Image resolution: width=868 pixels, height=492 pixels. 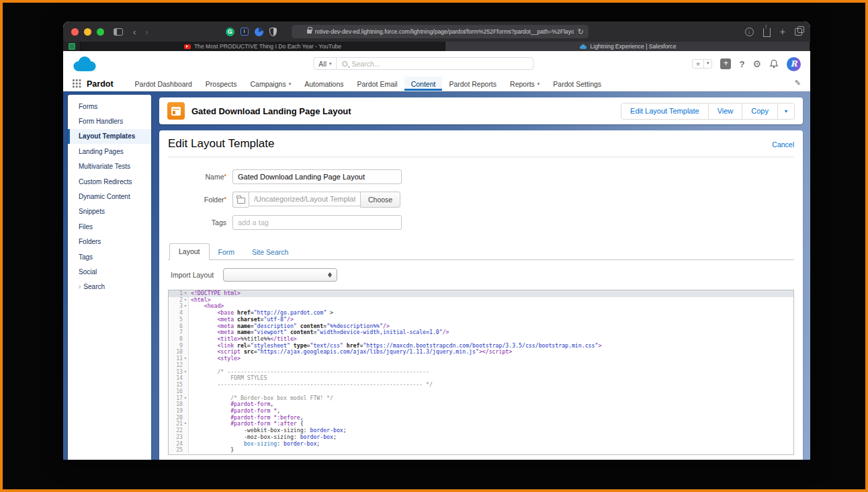 What do you see at coordinates (742, 65) in the screenshot?
I see `help-icon: ?` at bounding box center [742, 65].